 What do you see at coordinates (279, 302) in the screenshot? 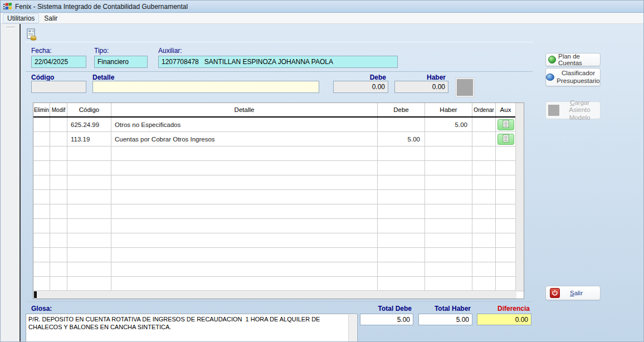
I see `footer-separator` at bounding box center [279, 302].